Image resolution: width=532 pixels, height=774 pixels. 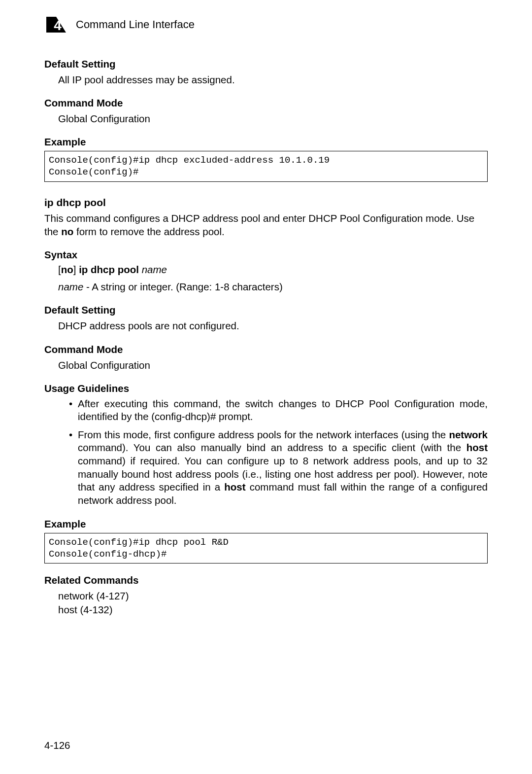 I want to click on related-item: host (4-132), so click(x=273, y=610).